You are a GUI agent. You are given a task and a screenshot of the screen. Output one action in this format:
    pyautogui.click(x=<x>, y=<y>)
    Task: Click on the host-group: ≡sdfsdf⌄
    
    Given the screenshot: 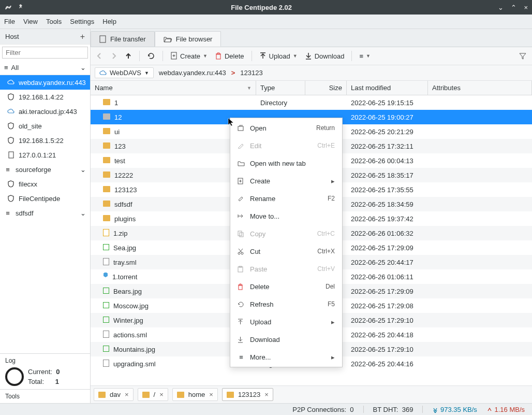 What is the action you would take?
    pyautogui.click(x=45, y=213)
    